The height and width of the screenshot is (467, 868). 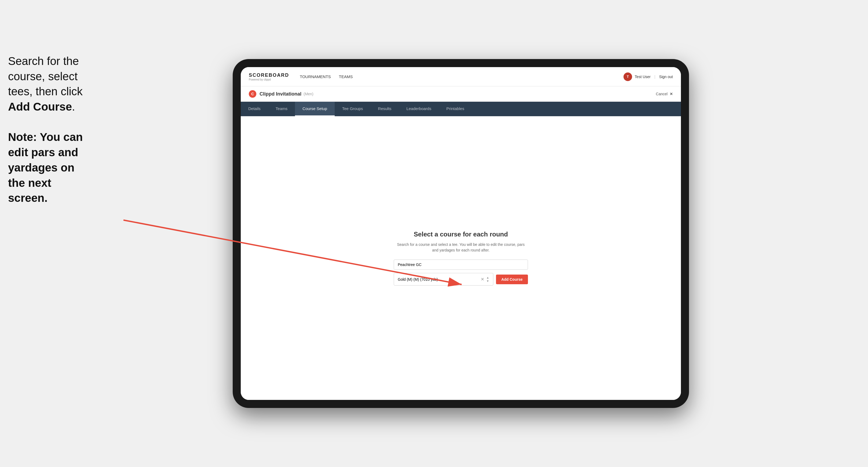 What do you see at coordinates (45, 92) in the screenshot?
I see `annotation-line3: tees, then click` at bounding box center [45, 92].